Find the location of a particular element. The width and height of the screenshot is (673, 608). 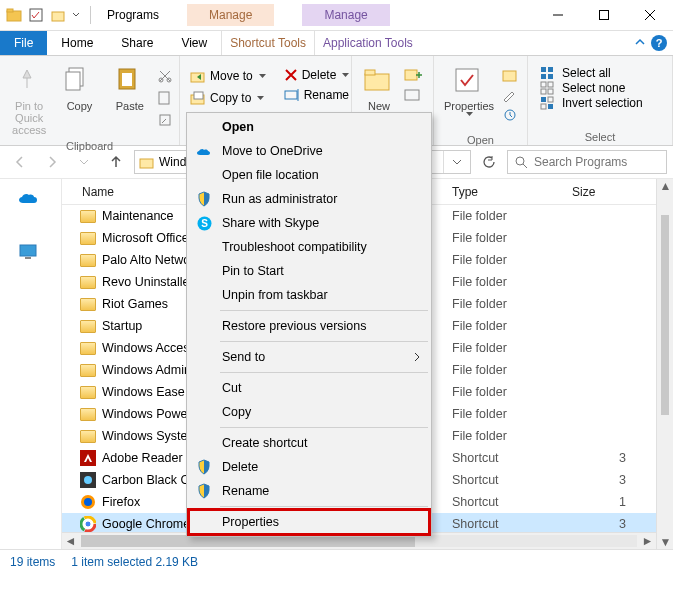

up-button is located at coordinates (116, 162).